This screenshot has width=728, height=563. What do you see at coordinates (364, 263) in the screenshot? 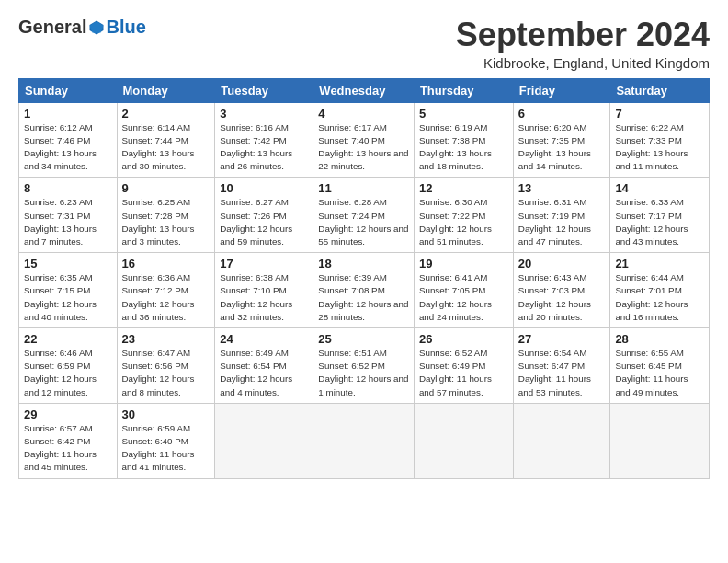
I see `day-number: 18` at bounding box center [364, 263].